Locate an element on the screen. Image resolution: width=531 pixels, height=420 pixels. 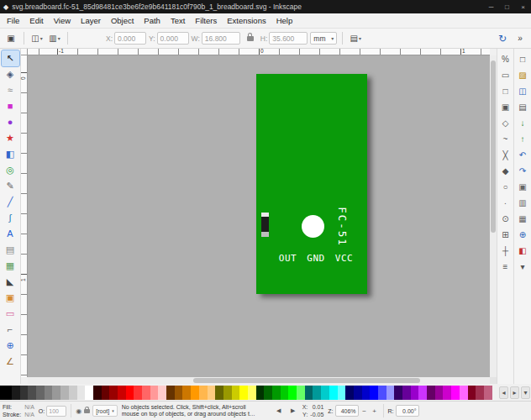
text-tool: A is located at coordinates (10, 234).